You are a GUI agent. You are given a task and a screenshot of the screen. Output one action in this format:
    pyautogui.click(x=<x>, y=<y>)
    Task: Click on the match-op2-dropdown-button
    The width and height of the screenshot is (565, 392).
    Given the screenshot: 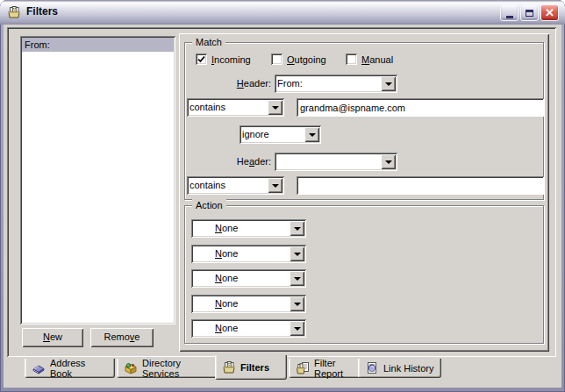 What is the action you would take?
    pyautogui.click(x=275, y=186)
    